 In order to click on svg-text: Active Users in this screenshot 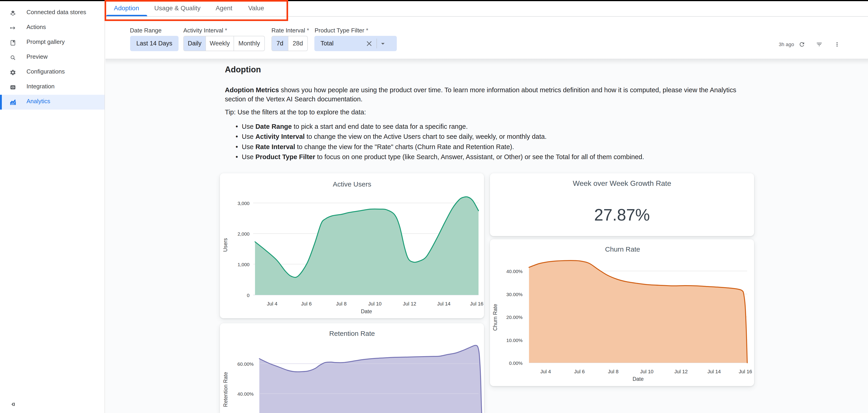, I will do `click(352, 184)`.